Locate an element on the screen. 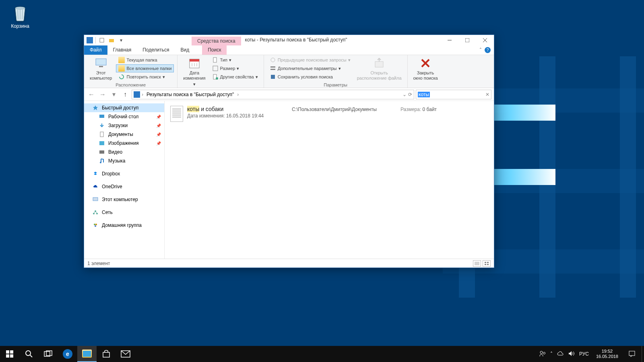 The width and height of the screenshot is (644, 362). volume-icon is located at coordinates (572, 354).